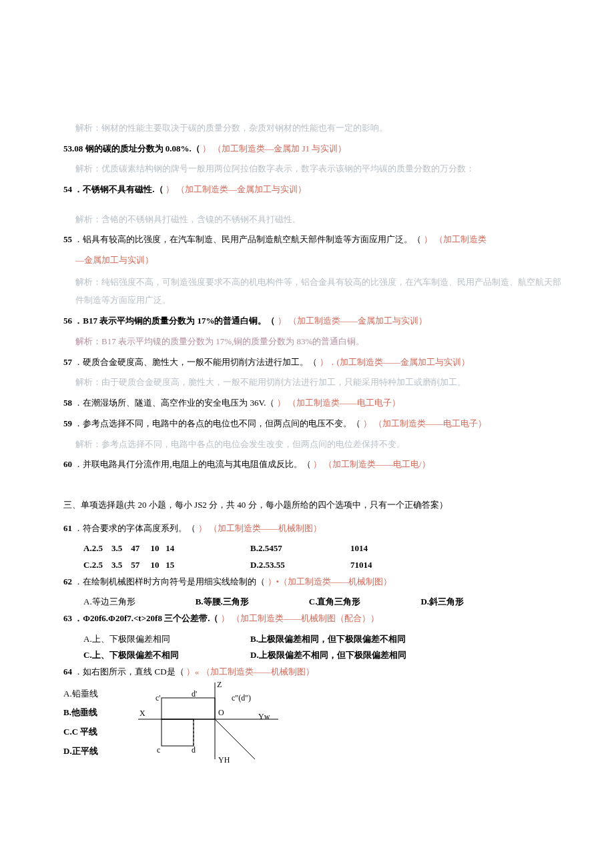 This screenshot has height=868, width=614. What do you see at coordinates (352, 320) in the screenshot?
I see `q56-tag: ） （加工制造类——金属加工与实训）` at bounding box center [352, 320].